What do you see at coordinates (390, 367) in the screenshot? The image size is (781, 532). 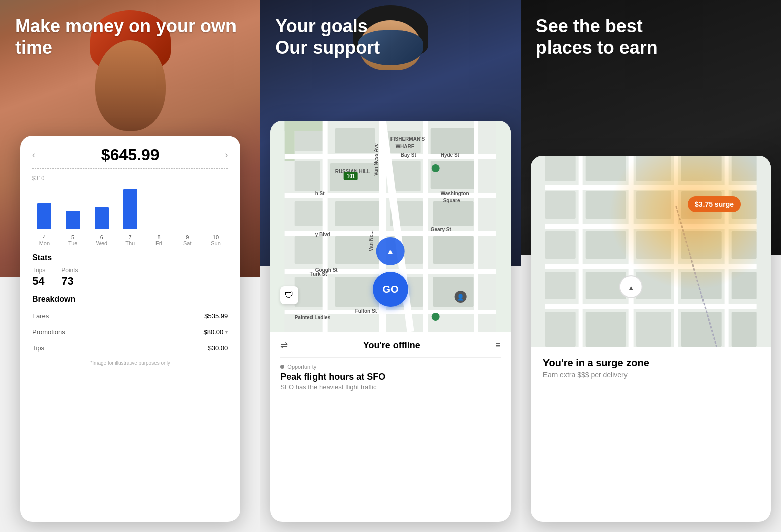 I see `opportunity-tag: Opportunity` at bounding box center [390, 367].